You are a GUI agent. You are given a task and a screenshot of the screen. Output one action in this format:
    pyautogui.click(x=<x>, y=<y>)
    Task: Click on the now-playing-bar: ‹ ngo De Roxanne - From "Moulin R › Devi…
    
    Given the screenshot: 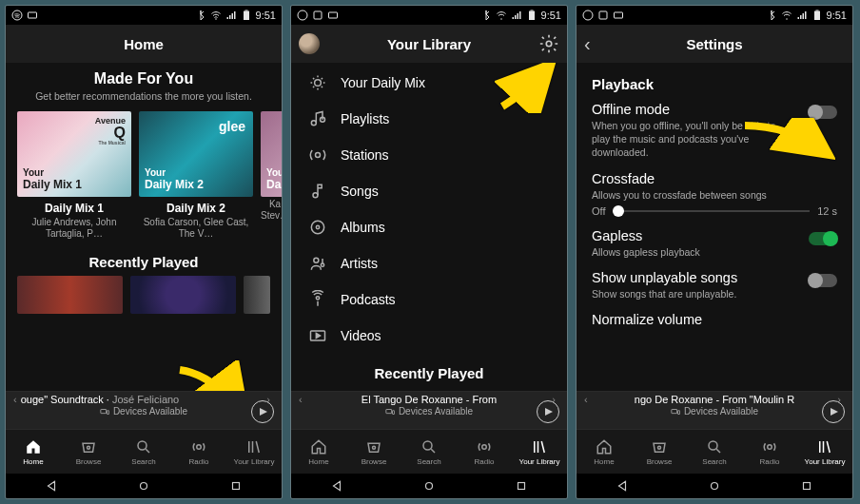 What is the action you would take?
    pyautogui.click(x=714, y=410)
    